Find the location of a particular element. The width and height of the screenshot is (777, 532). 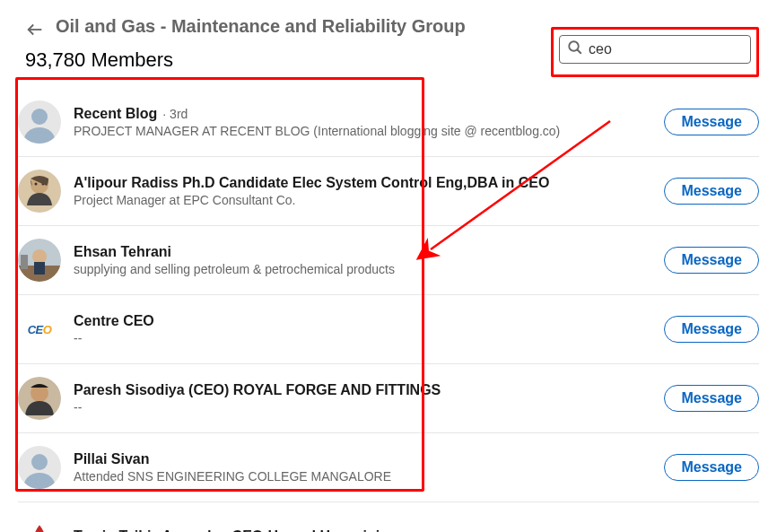

logo-icon: CEO is located at coordinates (39, 329).